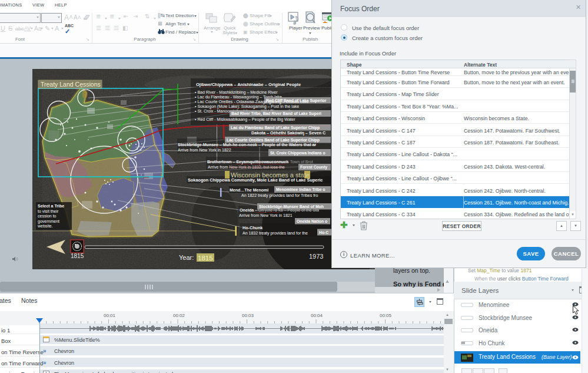 This screenshot has height=373, width=588. I want to click on svg-text:Brothertown – Eeyamquittoowauc: Brothertown – Eeyamquittoowauconnuck, so click(248, 162).